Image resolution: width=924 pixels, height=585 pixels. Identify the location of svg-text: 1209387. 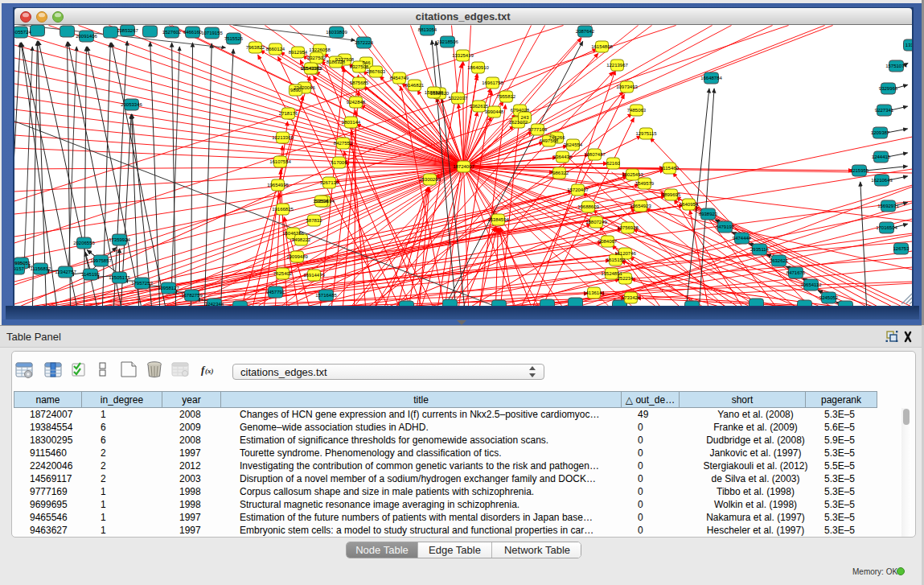
(880, 133).